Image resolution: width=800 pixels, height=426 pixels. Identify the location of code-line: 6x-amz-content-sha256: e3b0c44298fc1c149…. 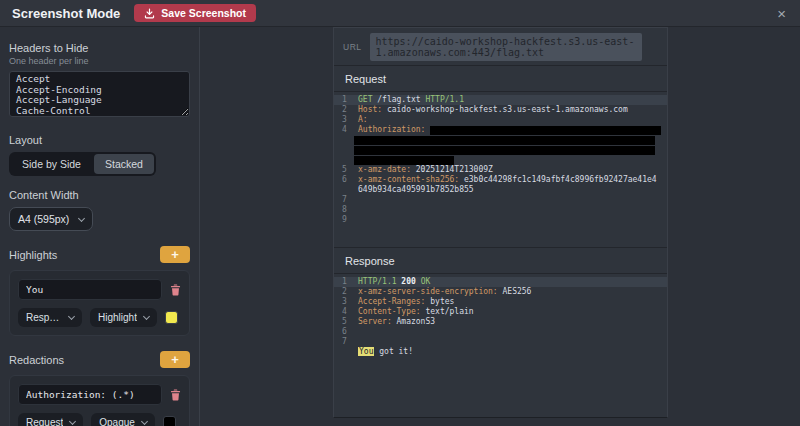
(500, 185).